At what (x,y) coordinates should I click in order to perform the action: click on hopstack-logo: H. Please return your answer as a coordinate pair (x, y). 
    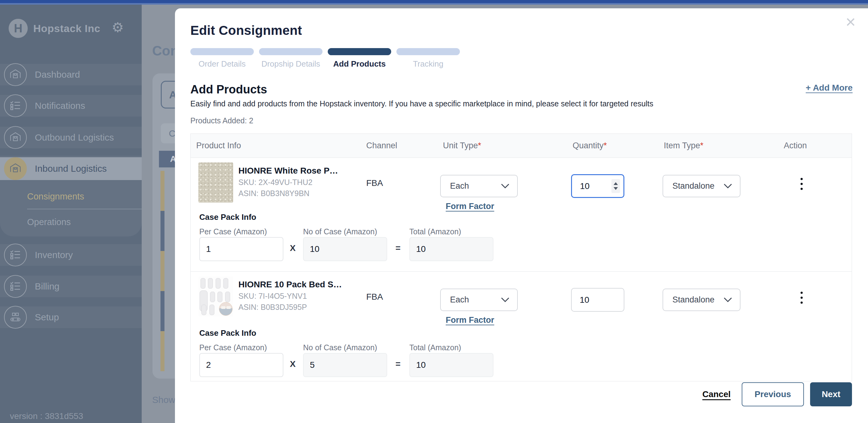
    Looking at the image, I should click on (18, 28).